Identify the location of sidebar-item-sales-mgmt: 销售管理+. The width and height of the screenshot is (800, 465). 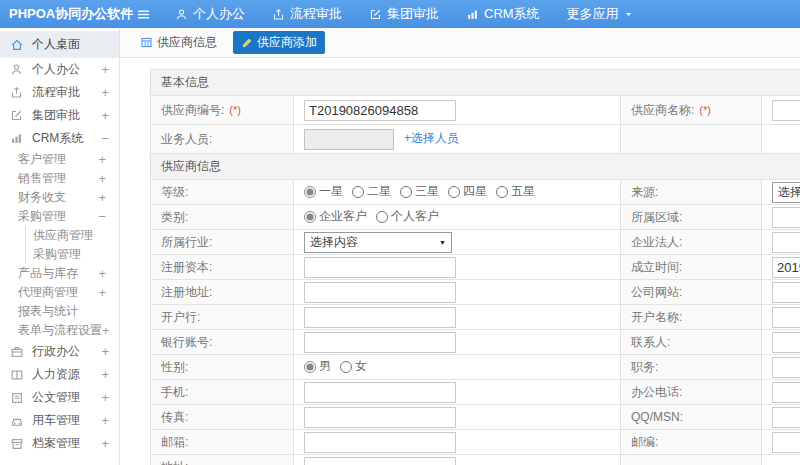
(60, 178).